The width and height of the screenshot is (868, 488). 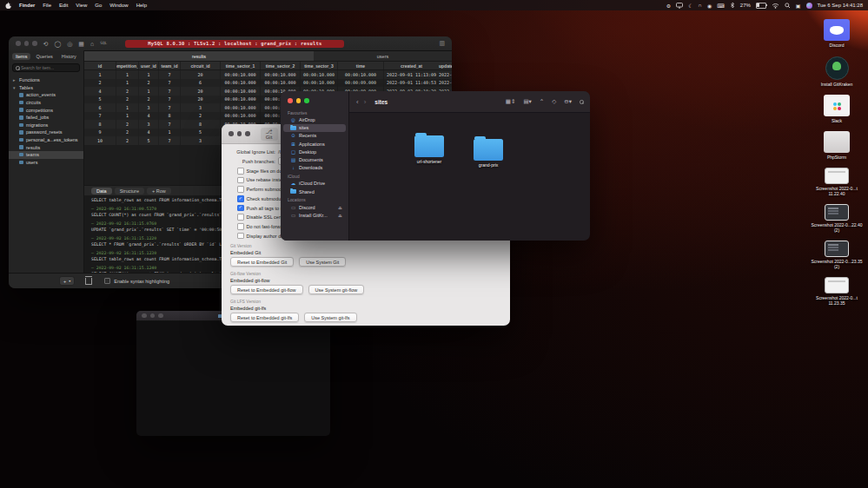 What do you see at coordinates (841, 5) in the screenshot?
I see `menubar-clock: Tue 6 Sep 14:41:28` at bounding box center [841, 5].